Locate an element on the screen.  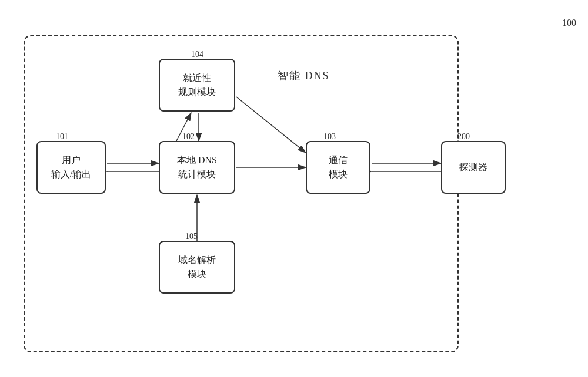
label-105: 105 is located at coordinates (192, 237).